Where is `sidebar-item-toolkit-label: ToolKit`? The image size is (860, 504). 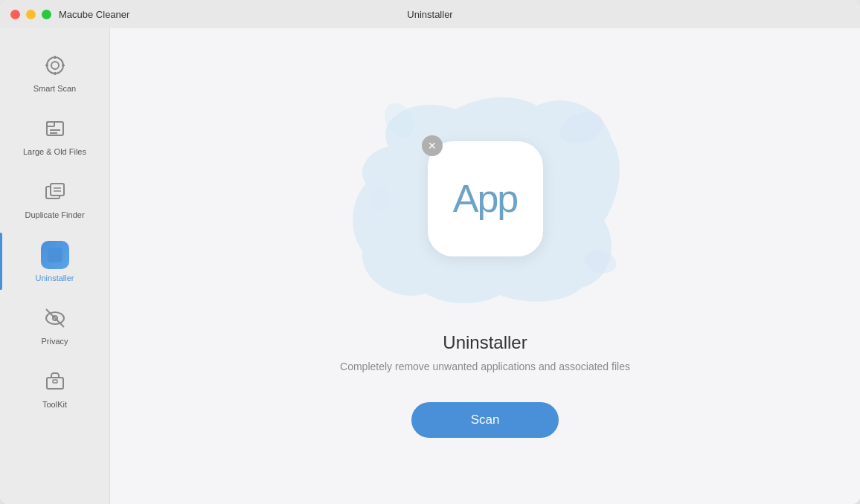 sidebar-item-toolkit-label: ToolKit is located at coordinates (55, 404).